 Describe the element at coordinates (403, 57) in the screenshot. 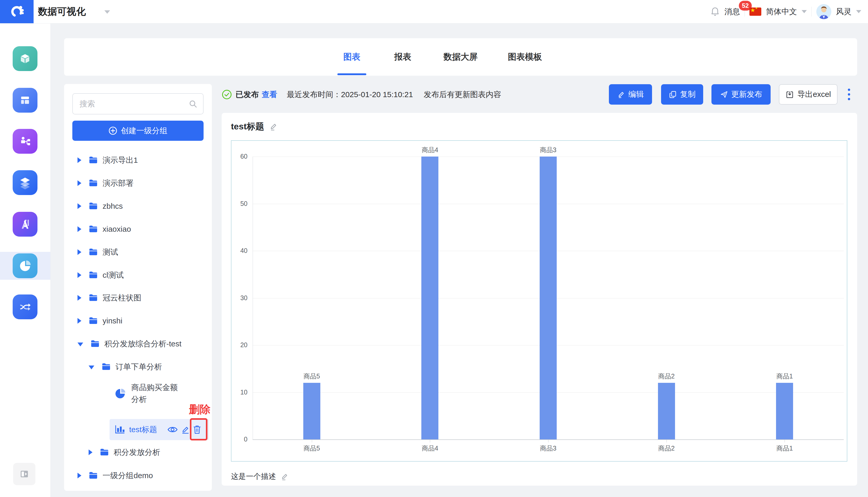

I see `tab-reports: 报表` at that location.